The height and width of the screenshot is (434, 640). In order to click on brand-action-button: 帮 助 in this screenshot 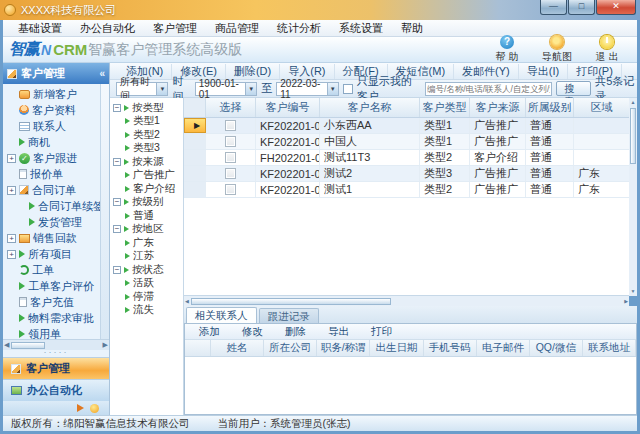, I will do `click(507, 50)`.